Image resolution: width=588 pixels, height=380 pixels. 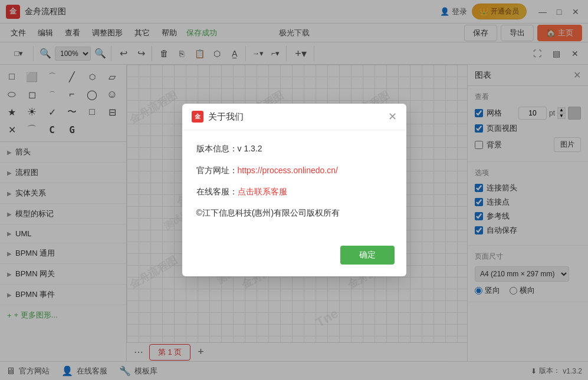 I want to click on modal-ok-button: 确定, so click(x=367, y=255).